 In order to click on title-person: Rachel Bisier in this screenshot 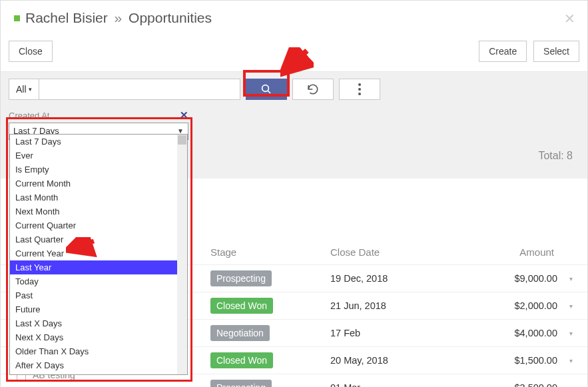, I will do `click(67, 17)`.